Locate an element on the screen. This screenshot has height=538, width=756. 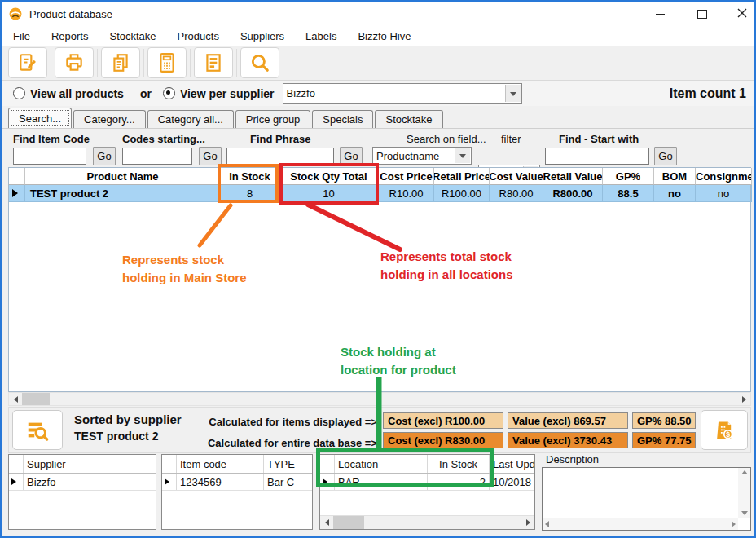
cell-product-name: TEST product 2 is located at coordinates (123, 194).